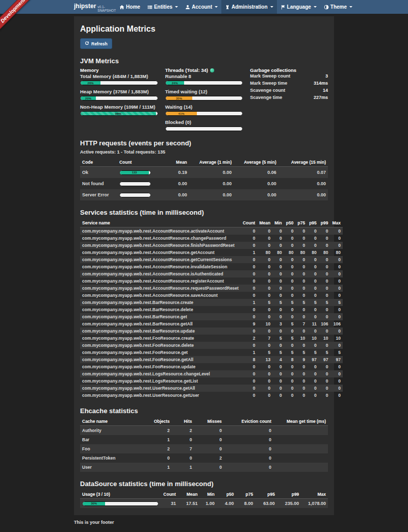 This screenshot has width=408, height=532. I want to click on datasource-value-cell: 4.00, so click(226, 504).